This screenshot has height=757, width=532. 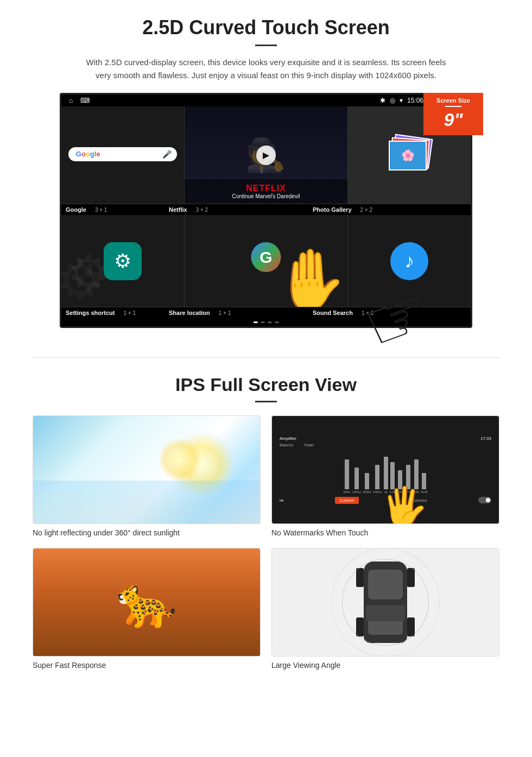 I want to click on eq-time: 17:33, so click(x=486, y=439).